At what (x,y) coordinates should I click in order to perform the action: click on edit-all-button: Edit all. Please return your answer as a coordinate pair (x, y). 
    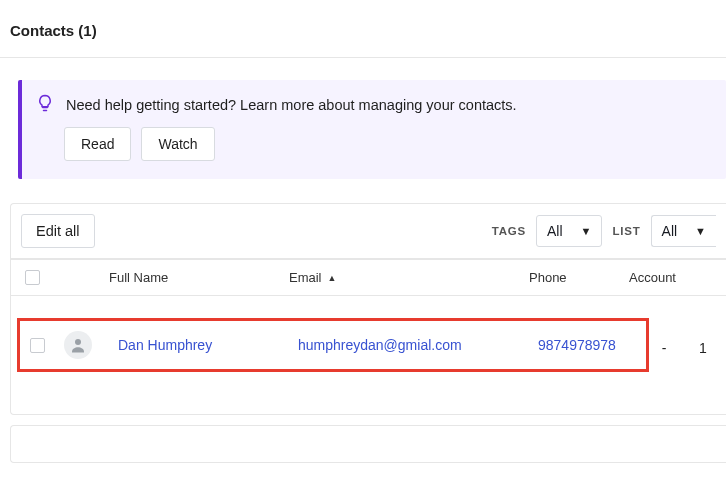
    Looking at the image, I should click on (58, 231).